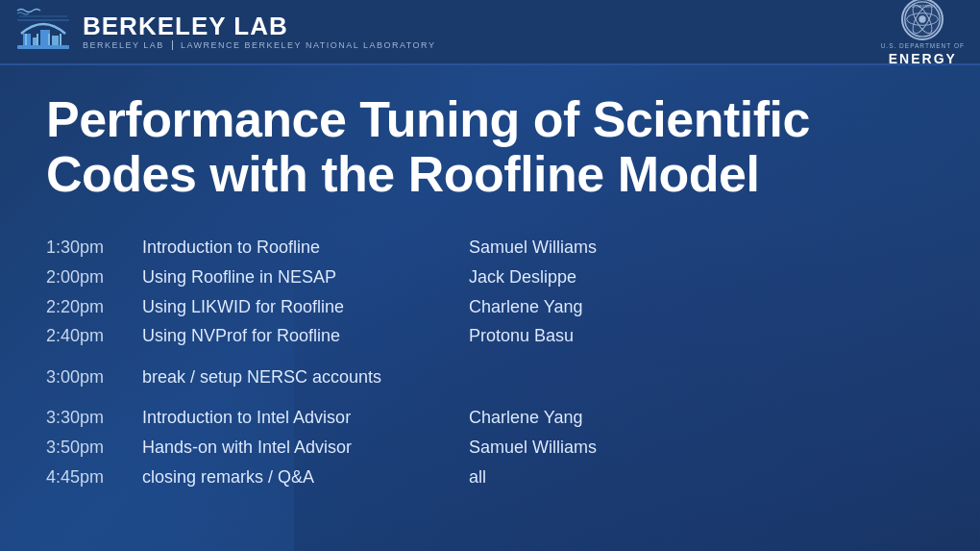 The image size is (980, 551). What do you see at coordinates (94, 377) in the screenshot?
I see `time-cell: 3:00pm` at bounding box center [94, 377].